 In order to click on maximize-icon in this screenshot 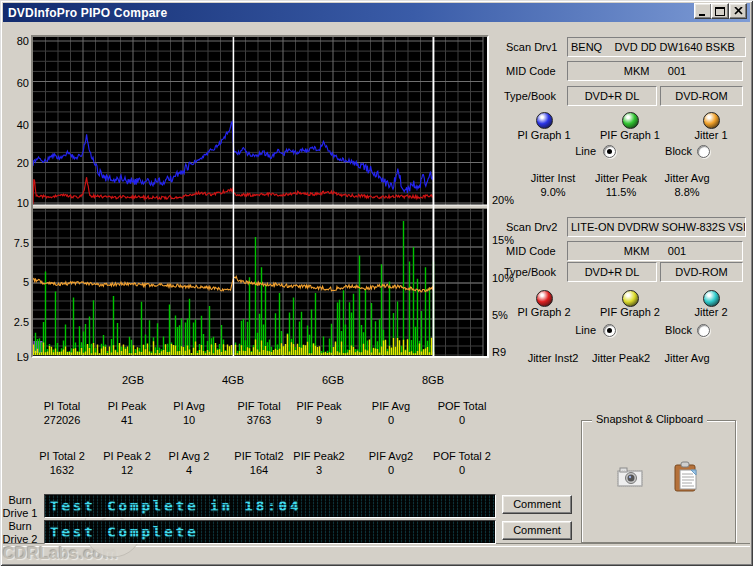, I will do `click(720, 12)`.